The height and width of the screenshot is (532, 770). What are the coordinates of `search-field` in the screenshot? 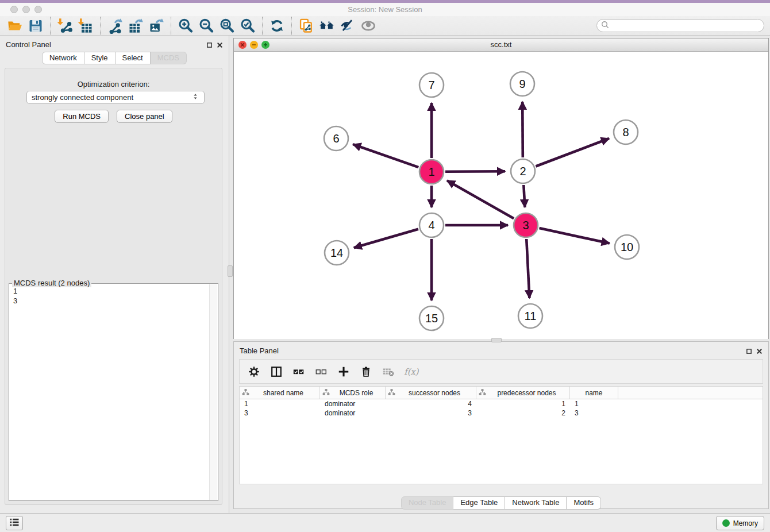 It's located at (680, 25).